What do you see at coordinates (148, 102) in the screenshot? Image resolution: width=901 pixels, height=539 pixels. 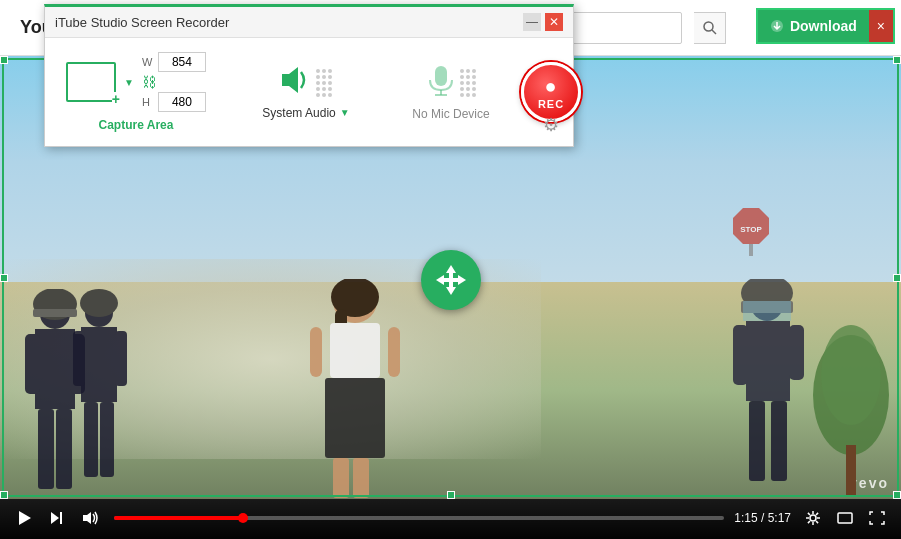 I see `height-label: H` at bounding box center [148, 102].